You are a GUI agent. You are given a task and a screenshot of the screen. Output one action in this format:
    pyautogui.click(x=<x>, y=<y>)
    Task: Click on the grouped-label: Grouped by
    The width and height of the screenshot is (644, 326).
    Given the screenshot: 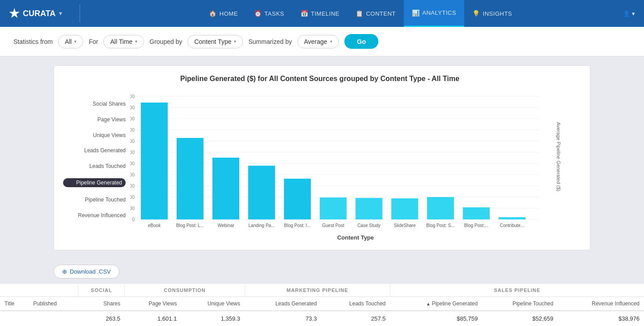 What is the action you would take?
    pyautogui.click(x=165, y=42)
    